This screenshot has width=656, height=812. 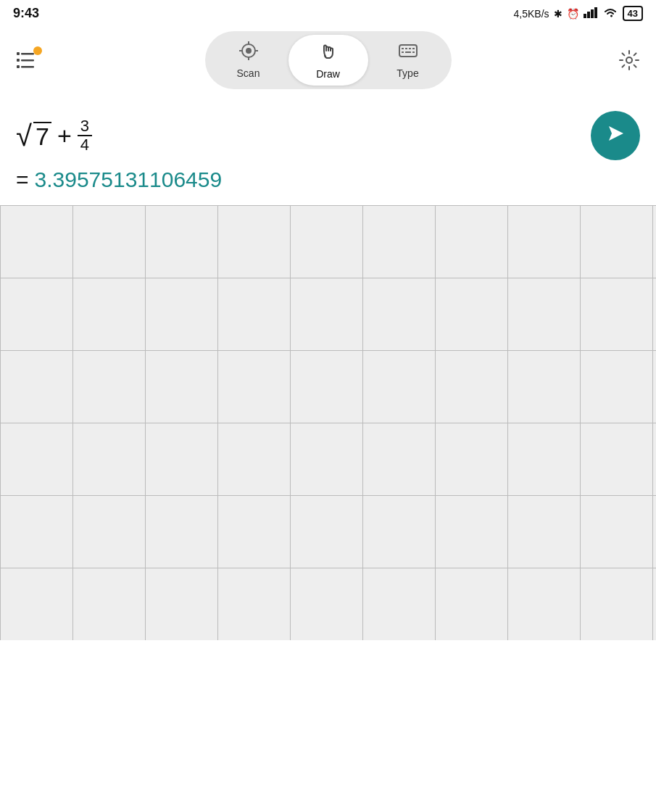 What do you see at coordinates (578, 13) in the screenshot?
I see `status-icons: 4,5KB/s ✱ ⏰ 43` at bounding box center [578, 13].